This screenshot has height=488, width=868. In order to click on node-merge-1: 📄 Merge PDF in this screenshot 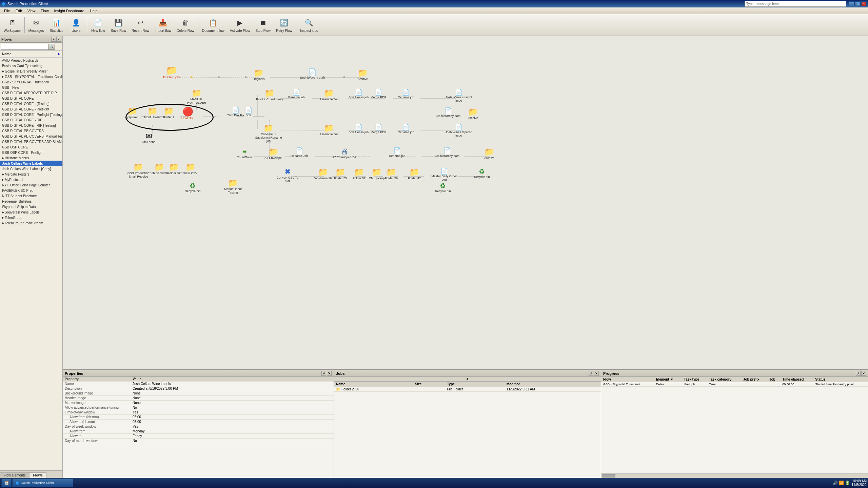, I will do `click(378, 94)`.